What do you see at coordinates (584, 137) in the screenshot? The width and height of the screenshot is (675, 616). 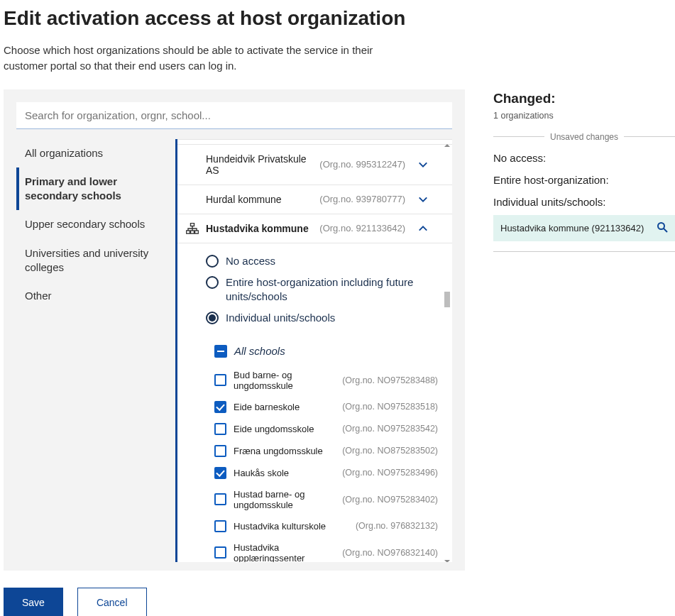 I see `unsaved-divider: Unsaved changes` at bounding box center [584, 137].